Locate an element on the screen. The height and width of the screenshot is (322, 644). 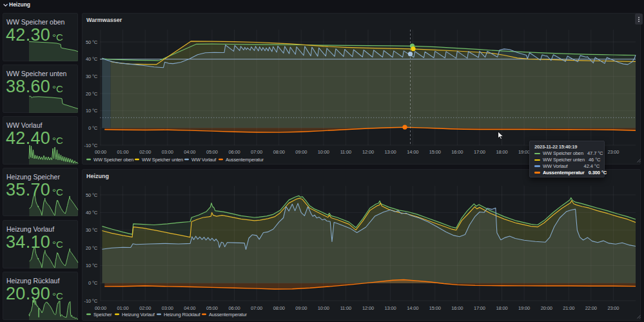
svg-text: WW Vorlauf is located at coordinates (204, 160).